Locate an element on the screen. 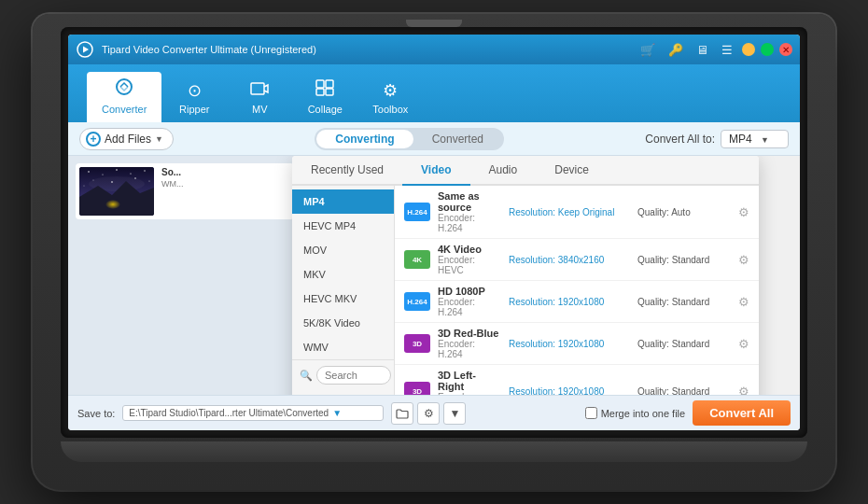 This screenshot has height=504, width=868. preset-settings-4k: ⚙ is located at coordinates (744, 259).